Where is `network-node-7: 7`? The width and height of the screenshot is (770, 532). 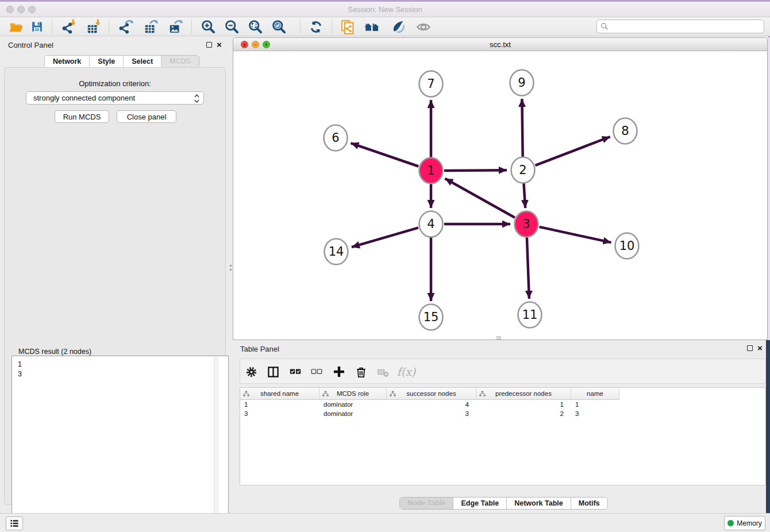
network-node-7: 7 is located at coordinates (431, 84).